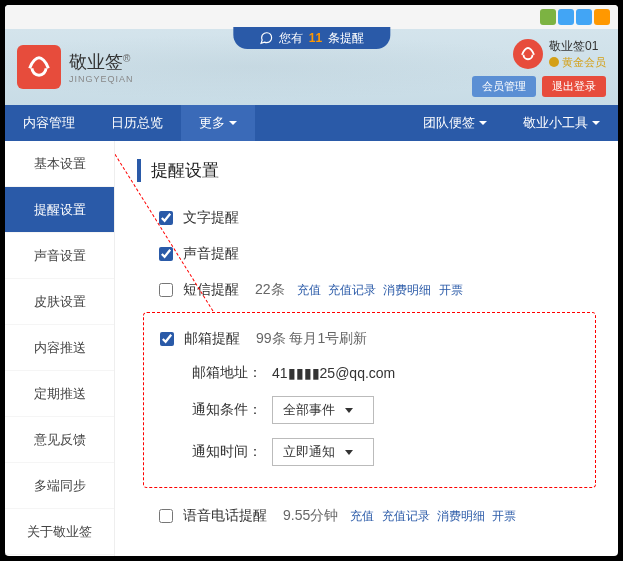  What do you see at coordinates (380, 290) in the screenshot?
I see `sms-links: 充值 充值记录 消费明细 开票` at bounding box center [380, 290].